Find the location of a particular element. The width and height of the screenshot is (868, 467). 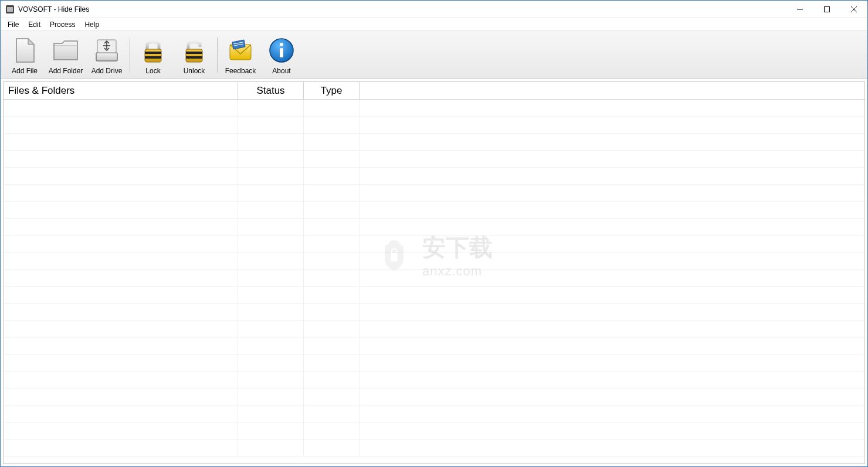

file-icon is located at coordinates (25, 50).